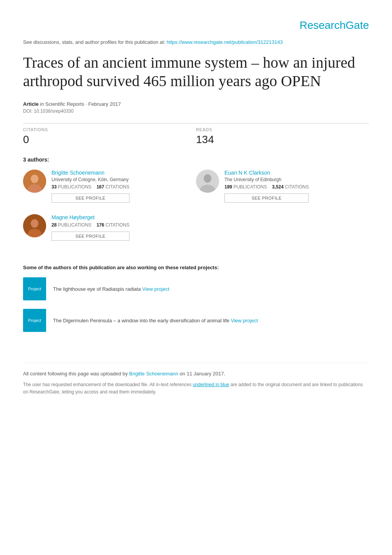  I want to click on uploader-link: Brigitte Schoenemann, so click(154, 374).